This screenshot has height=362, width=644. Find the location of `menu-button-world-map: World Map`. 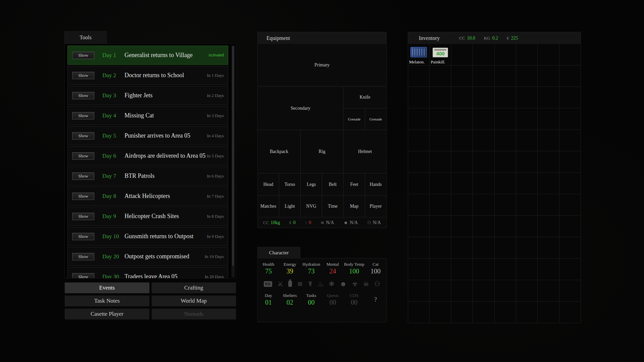

menu-button-world-map: World Map is located at coordinates (194, 301).